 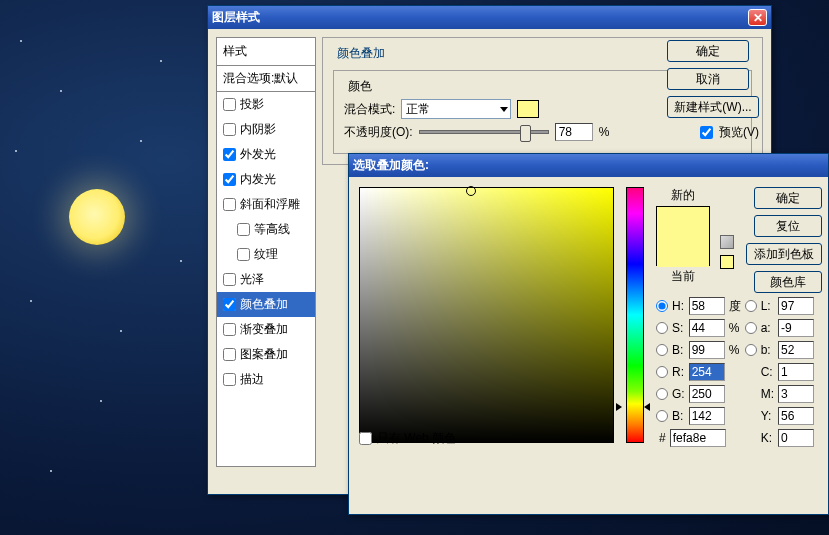 What do you see at coordinates (647, 407) in the screenshot?
I see `hue-arrow-right-icon` at bounding box center [647, 407].